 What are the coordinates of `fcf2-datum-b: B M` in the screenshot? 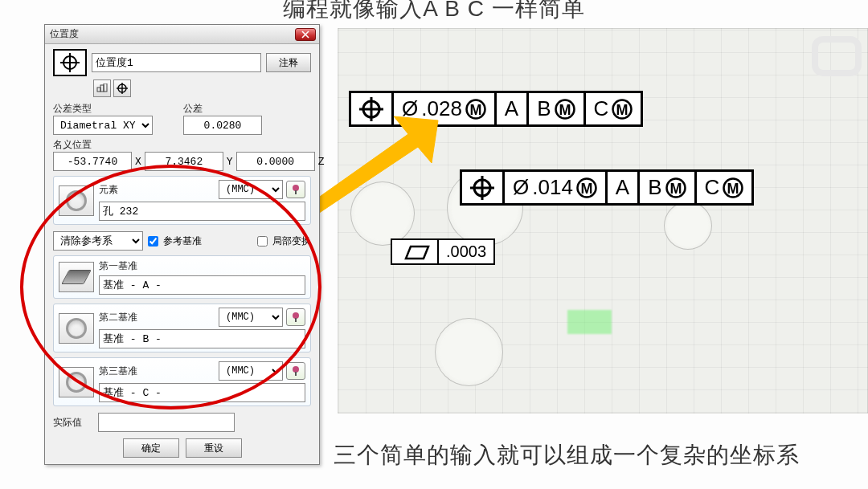 It's located at (668, 188).